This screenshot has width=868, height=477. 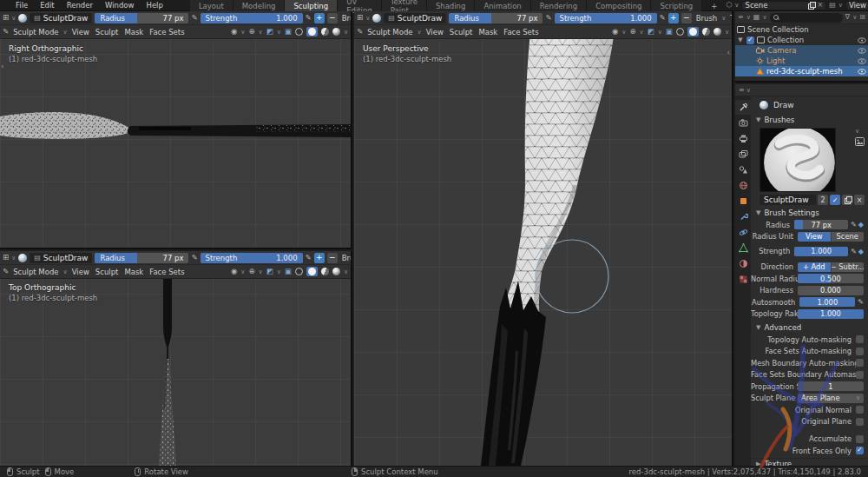 I want to click on tab-texture-paint: Texture Paint, so click(x=404, y=5).